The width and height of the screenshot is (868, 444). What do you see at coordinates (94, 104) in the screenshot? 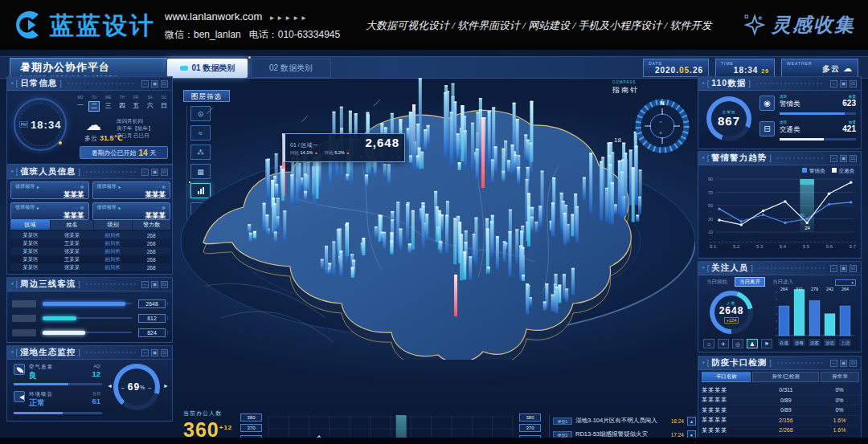
I see `weekday-item: TU二` at bounding box center [94, 104].